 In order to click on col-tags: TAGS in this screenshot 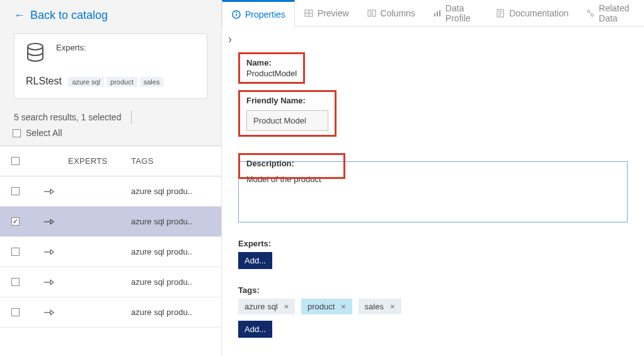, I will do `click(176, 161)`.